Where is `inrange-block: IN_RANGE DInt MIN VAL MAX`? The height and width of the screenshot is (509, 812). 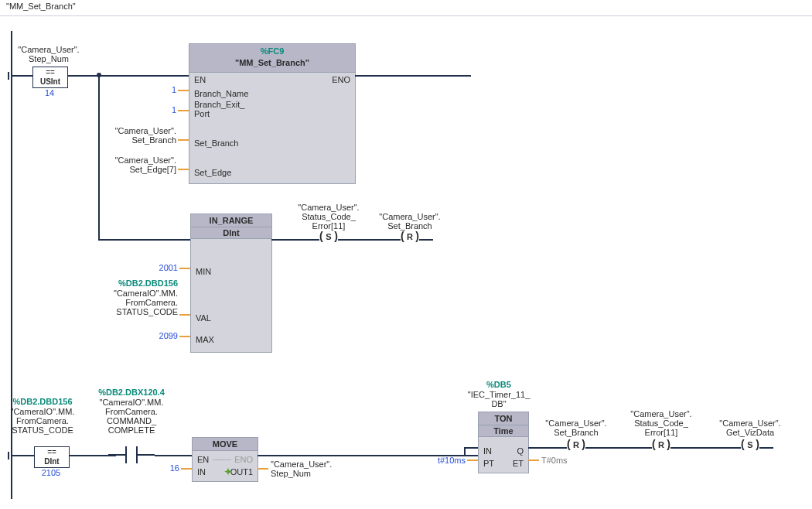 inrange-block: IN_RANGE DInt MIN VAL MAX is located at coordinates (231, 283).